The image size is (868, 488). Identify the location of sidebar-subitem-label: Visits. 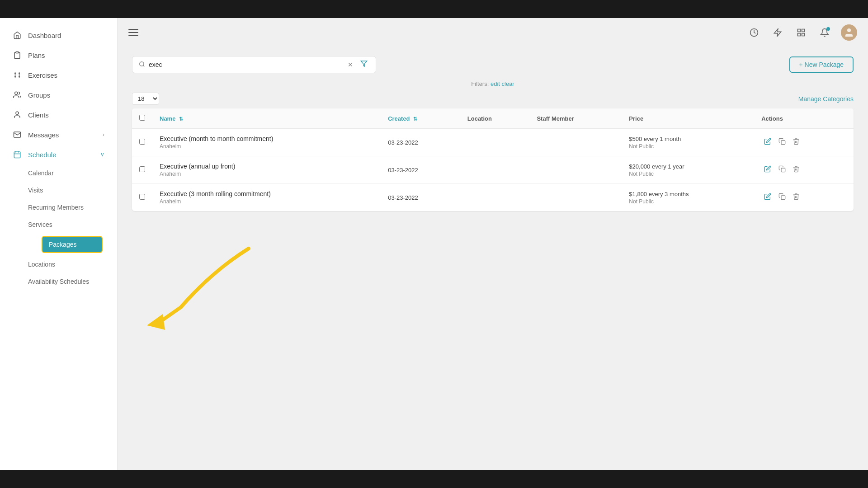
(35, 190).